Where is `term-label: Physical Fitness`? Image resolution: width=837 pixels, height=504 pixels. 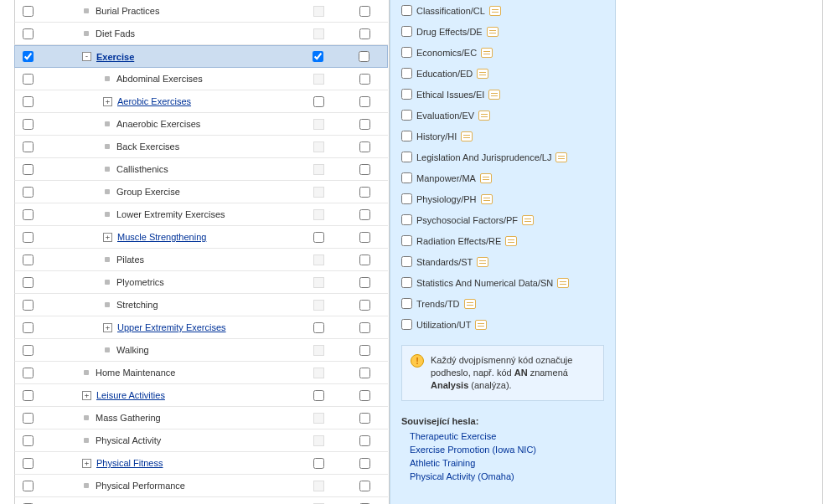 term-label: Physical Fitness is located at coordinates (129, 463).